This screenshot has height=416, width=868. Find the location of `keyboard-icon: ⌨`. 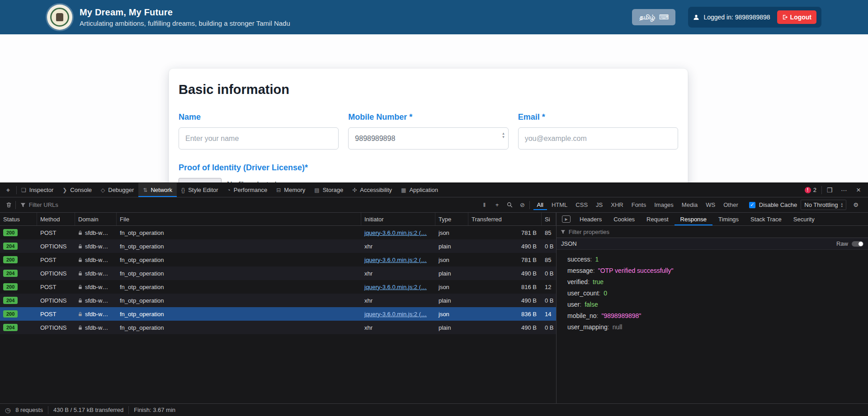

keyboard-icon: ⌨ is located at coordinates (664, 17).